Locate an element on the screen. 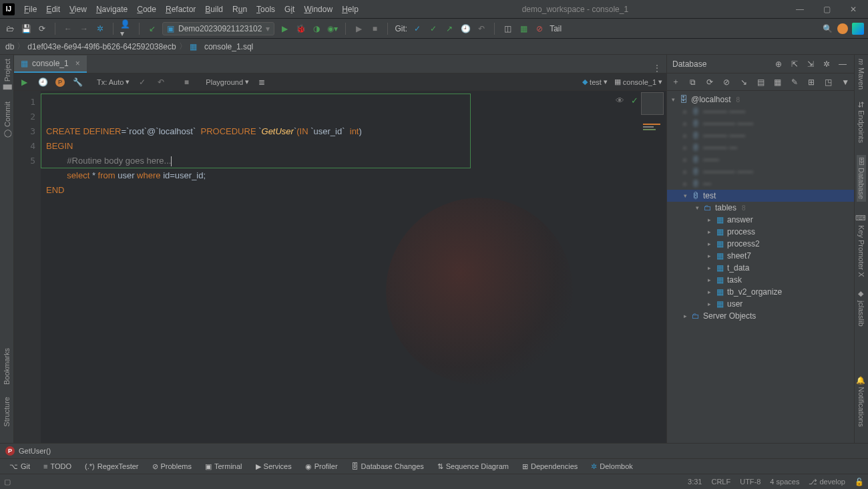 The image size is (868, 489). db-table-sheet7: ▸▦sheet7 is located at coordinates (761, 256).